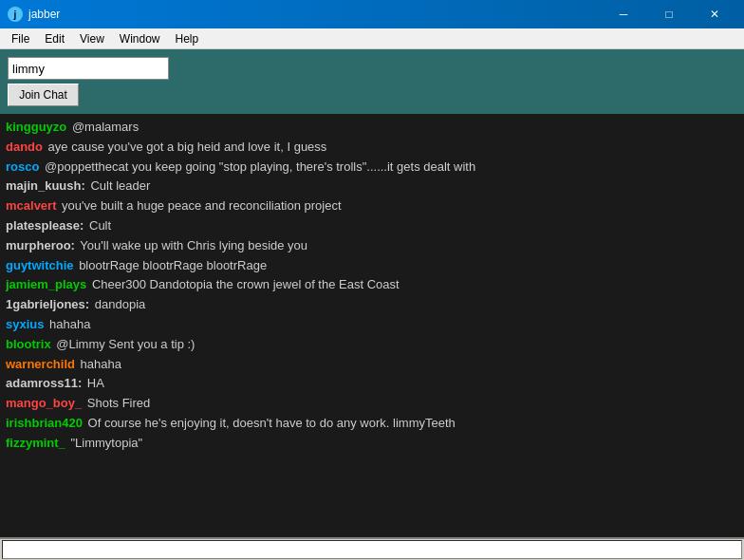  I want to click on maximize-button: □, so click(669, 14).